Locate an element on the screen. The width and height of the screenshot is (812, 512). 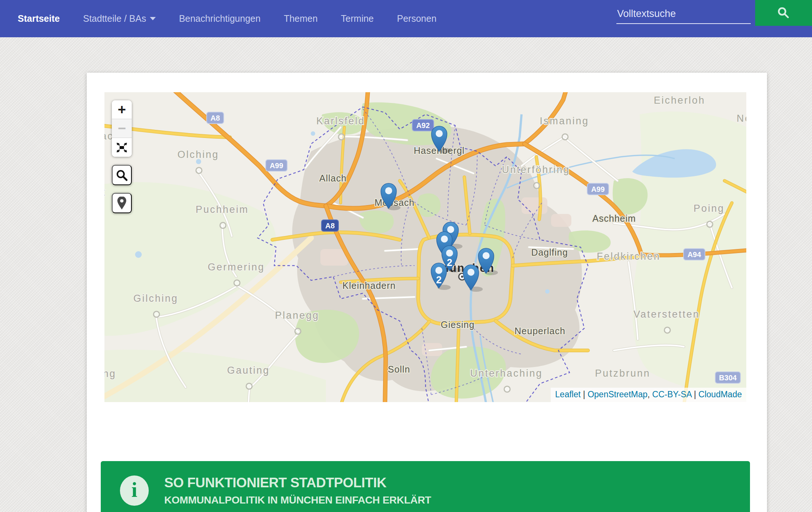
map-label: Kleinhadern is located at coordinates (369, 286).